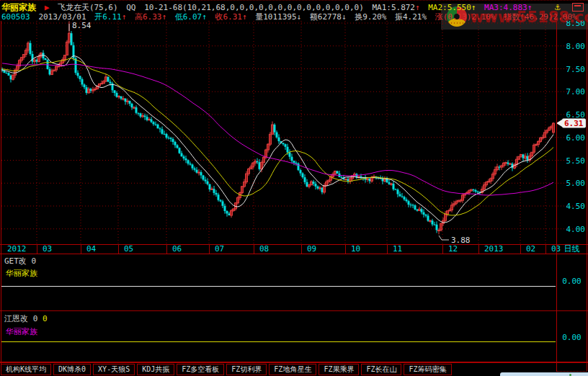 The height and width of the screenshot is (376, 588). What do you see at coordinates (339, 370) in the screenshot?
I see `bottom-tab: FZ果乘界` at bounding box center [339, 370].